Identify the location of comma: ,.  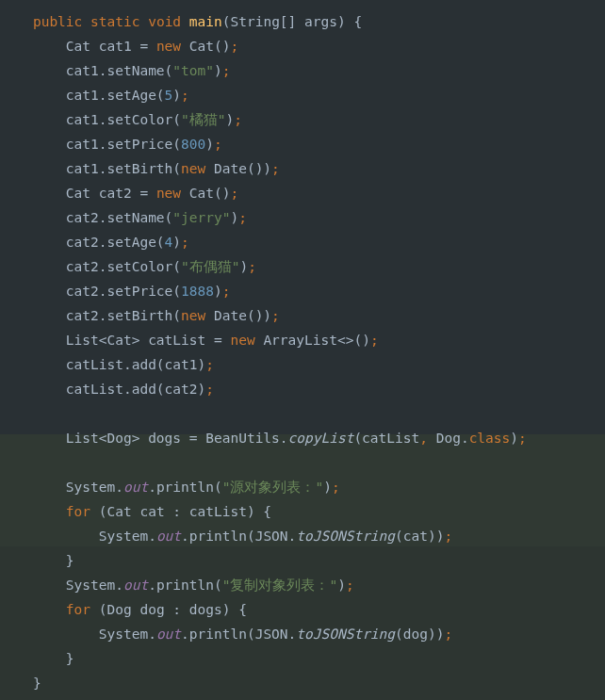
(424, 438).